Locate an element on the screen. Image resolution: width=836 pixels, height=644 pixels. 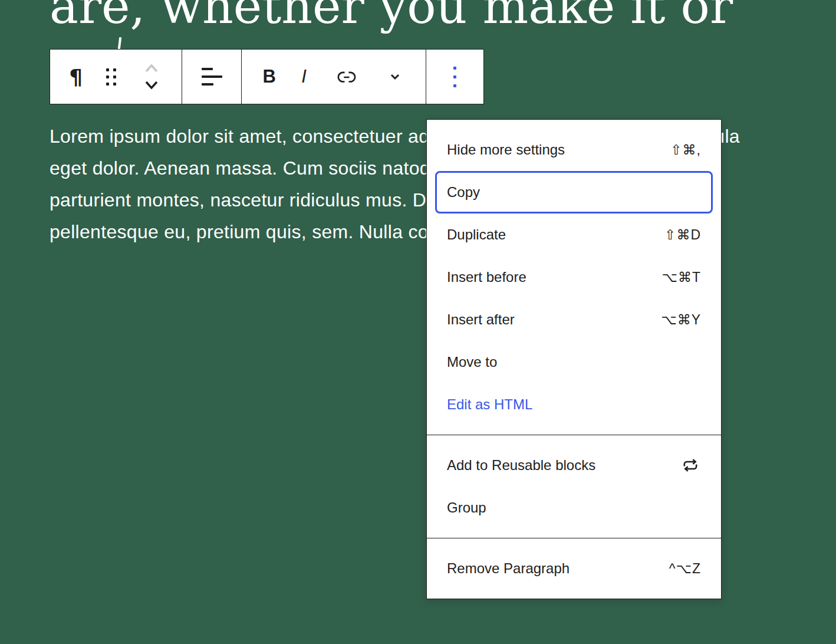
options-ellipsis-icon is located at coordinates (455, 77).